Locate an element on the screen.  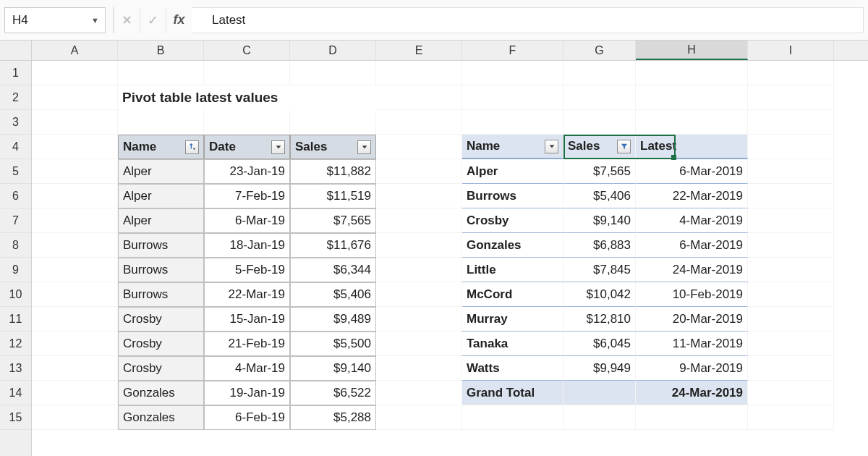
pivot-cell-latest: 22-Mar-2019 is located at coordinates (692, 196).